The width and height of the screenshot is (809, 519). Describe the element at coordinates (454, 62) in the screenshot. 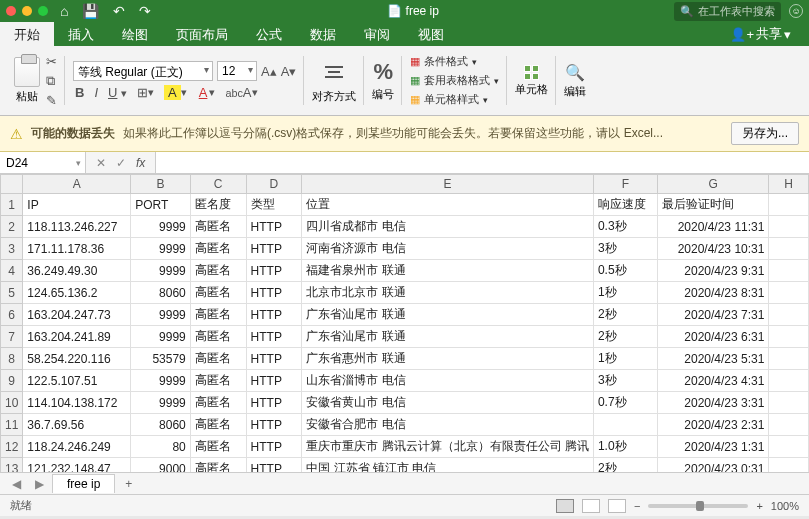

I see `conditional-formatting-button: ▦条件格式▾` at that location.